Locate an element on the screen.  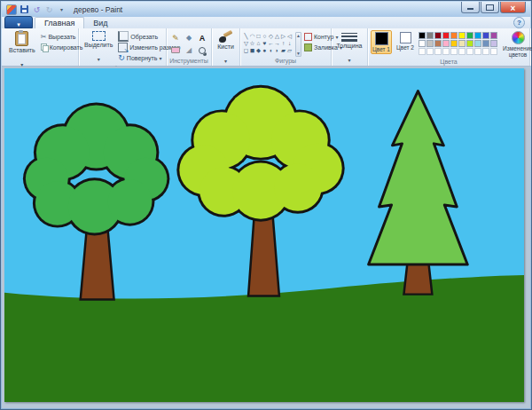
shape-item: △ is located at coordinates (277, 35).